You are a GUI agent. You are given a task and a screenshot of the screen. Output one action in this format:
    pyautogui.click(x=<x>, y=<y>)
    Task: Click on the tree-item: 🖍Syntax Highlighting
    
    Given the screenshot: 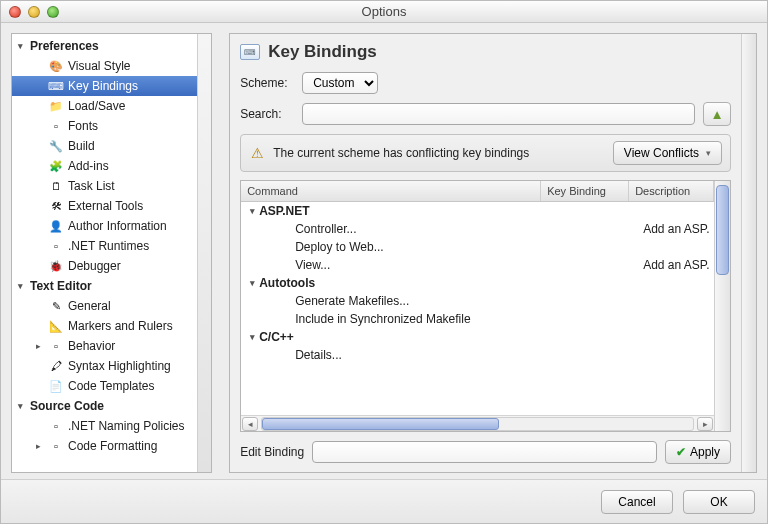 What is the action you would take?
    pyautogui.click(x=104, y=366)
    